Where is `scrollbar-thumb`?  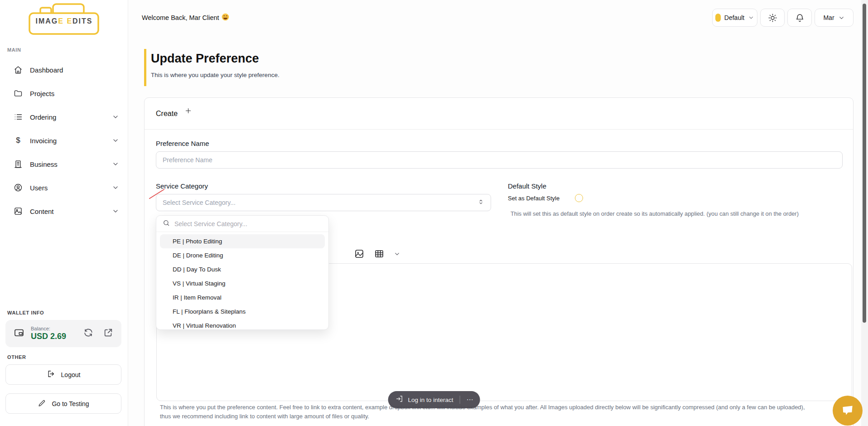 scrollbar-thumb is located at coordinates (864, 163).